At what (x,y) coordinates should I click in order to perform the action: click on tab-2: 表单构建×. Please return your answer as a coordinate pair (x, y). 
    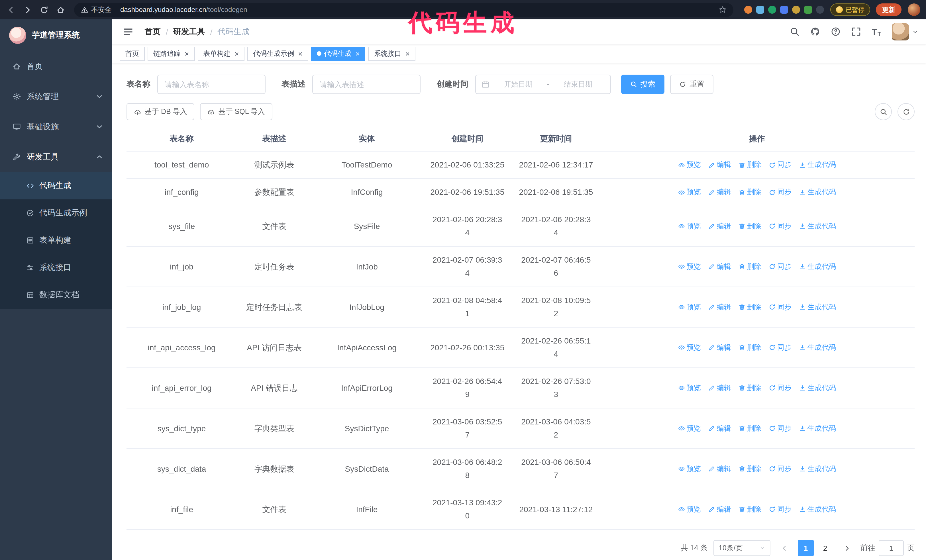
    Looking at the image, I should click on (221, 54).